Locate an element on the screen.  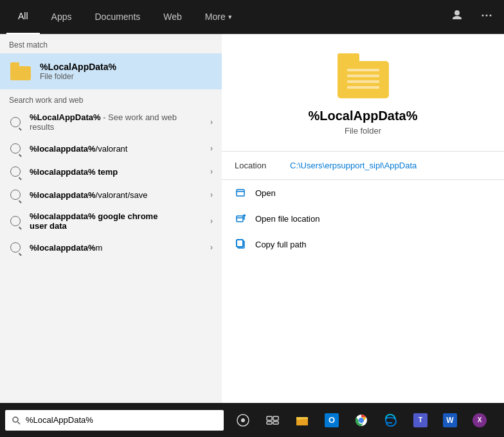
outlook-icon: O is located at coordinates (332, 420).